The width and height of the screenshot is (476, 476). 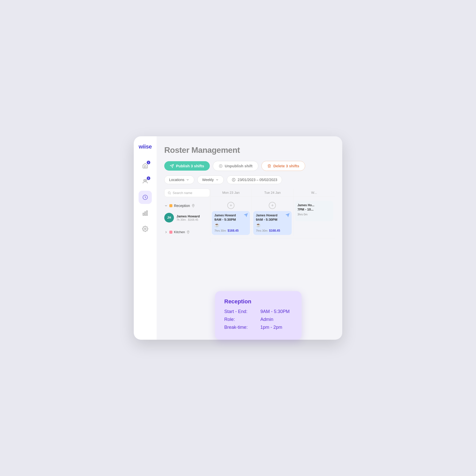 What do you see at coordinates (272, 225) in the screenshot?
I see `coffee-icon-tue: ☕` at bounding box center [272, 225].